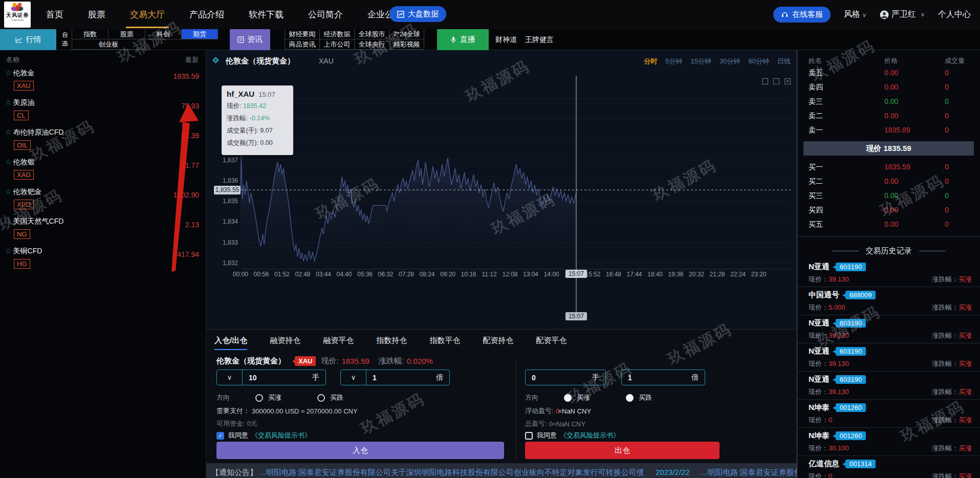 The image size is (980, 478). Describe the element at coordinates (250, 40) in the screenshot. I see `news-button: 资讯` at that location.